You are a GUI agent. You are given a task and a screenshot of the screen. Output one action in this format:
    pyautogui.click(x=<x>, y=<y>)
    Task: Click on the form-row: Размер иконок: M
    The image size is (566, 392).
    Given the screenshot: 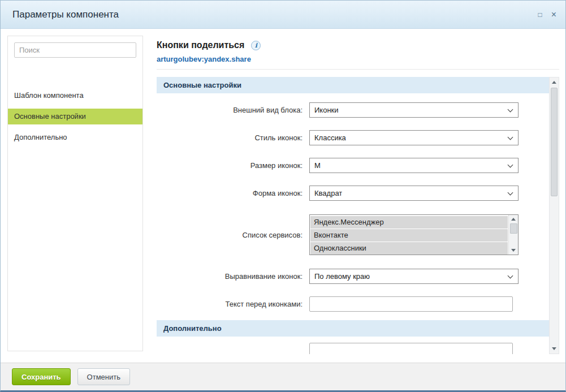 What is the action you would take?
    pyautogui.click(x=353, y=165)
    